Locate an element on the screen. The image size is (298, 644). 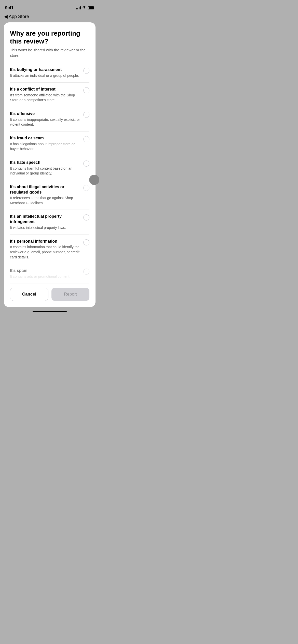
wifi-icon is located at coordinates (84, 8).